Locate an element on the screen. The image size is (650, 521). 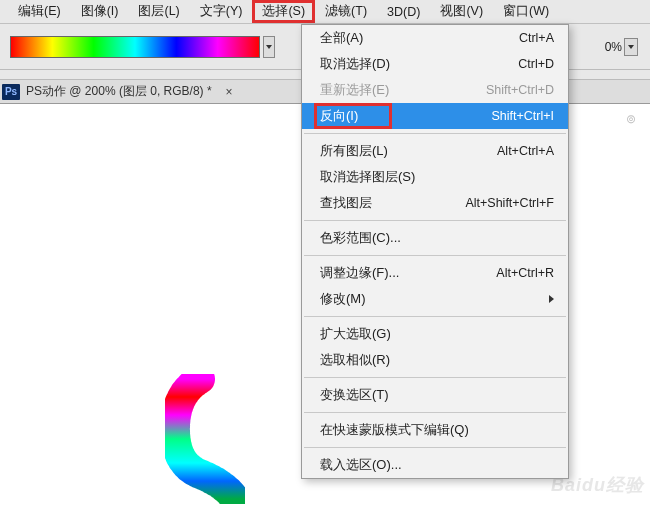
menu-window: 窗口(W) is located at coordinates (526, 12).